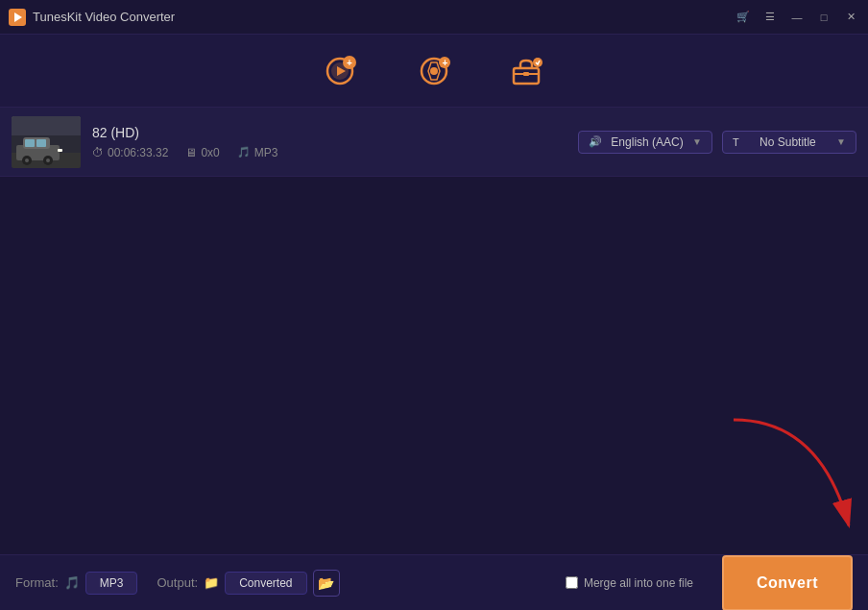 Image resolution: width=868 pixels, height=610 pixels. What do you see at coordinates (209, 153) in the screenshot?
I see `resolution-value: 0x0` at bounding box center [209, 153].